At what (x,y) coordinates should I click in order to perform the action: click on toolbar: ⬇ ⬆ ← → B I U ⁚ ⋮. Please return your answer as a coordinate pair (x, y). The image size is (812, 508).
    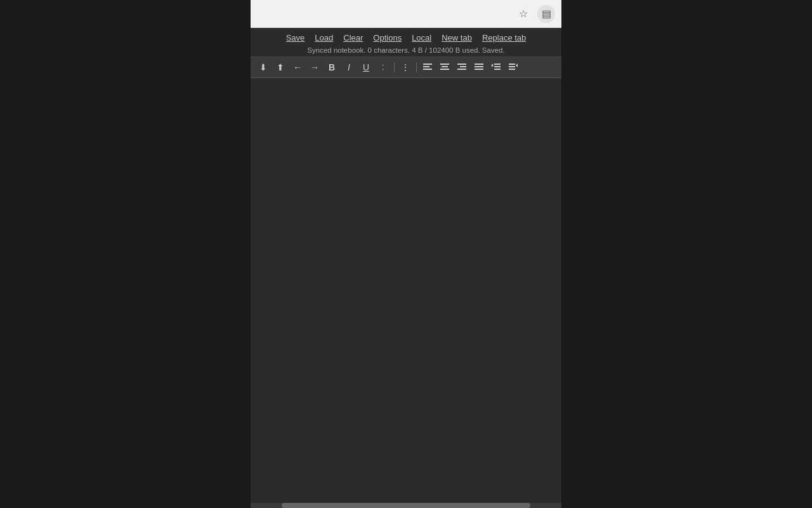
    Looking at the image, I should click on (406, 67).